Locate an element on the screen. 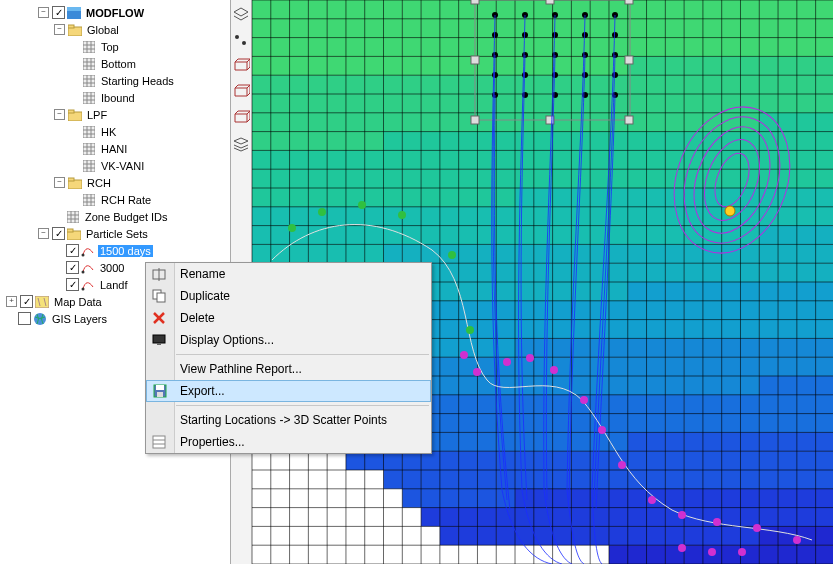 Image resolution: width=833 pixels, height=564 pixels. layers-view-icon is located at coordinates (241, 145).